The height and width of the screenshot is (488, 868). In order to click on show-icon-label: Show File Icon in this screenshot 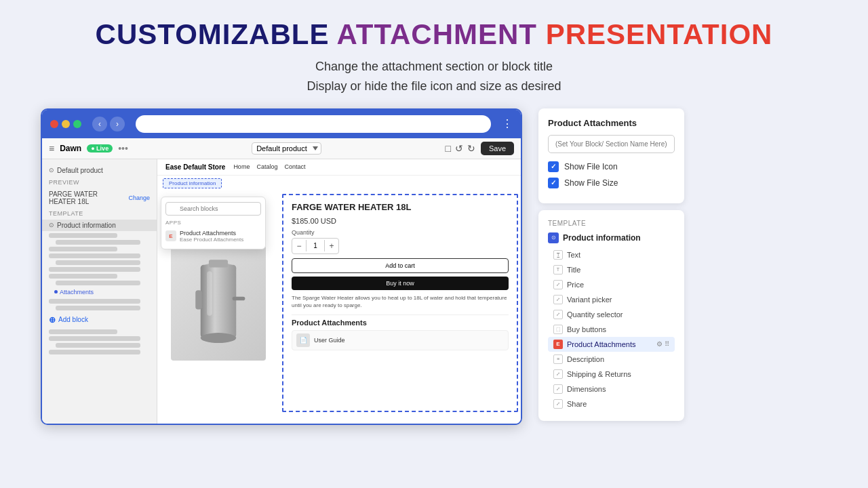, I will do `click(591, 167)`.